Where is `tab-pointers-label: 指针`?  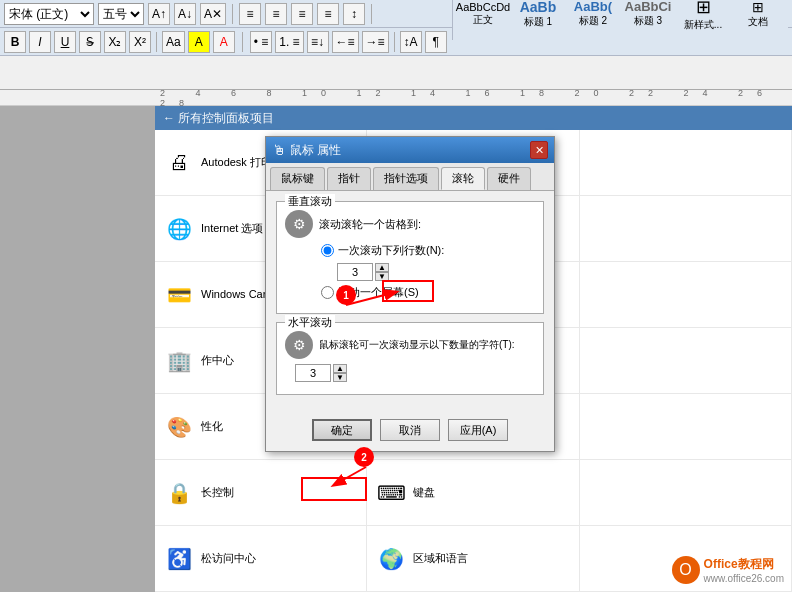 tab-pointers-label: 指针 is located at coordinates (349, 178).